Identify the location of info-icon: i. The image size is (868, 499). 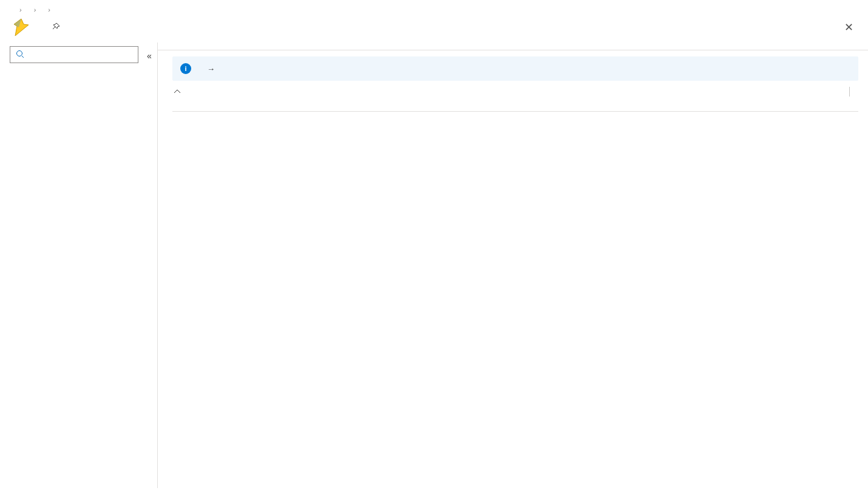
(186, 69).